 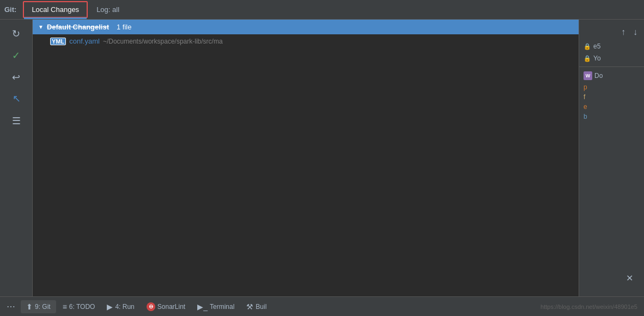 I want to click on git-icon: ⬆, so click(x=29, y=307).